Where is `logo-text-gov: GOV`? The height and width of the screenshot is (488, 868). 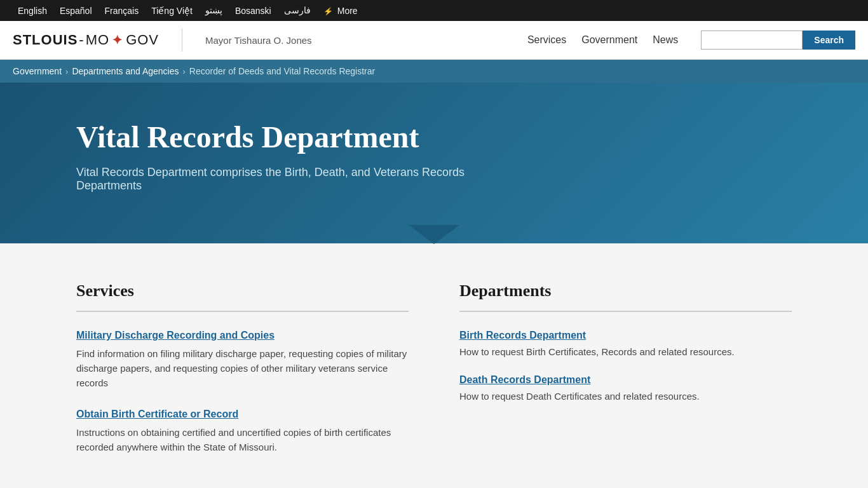
logo-text-gov: GOV is located at coordinates (142, 40).